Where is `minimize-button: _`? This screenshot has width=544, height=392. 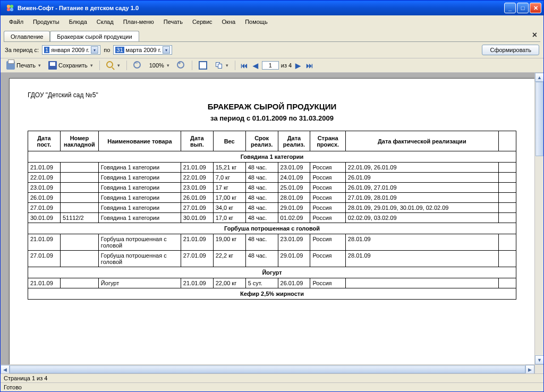 minimize-button: _ is located at coordinates (510, 8).